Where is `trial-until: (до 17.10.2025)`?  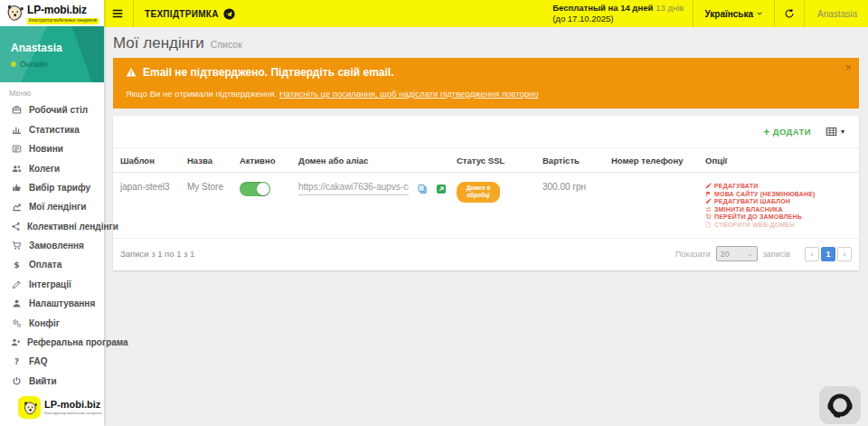 trial-until: (до 17.10.2025) is located at coordinates (618, 19).